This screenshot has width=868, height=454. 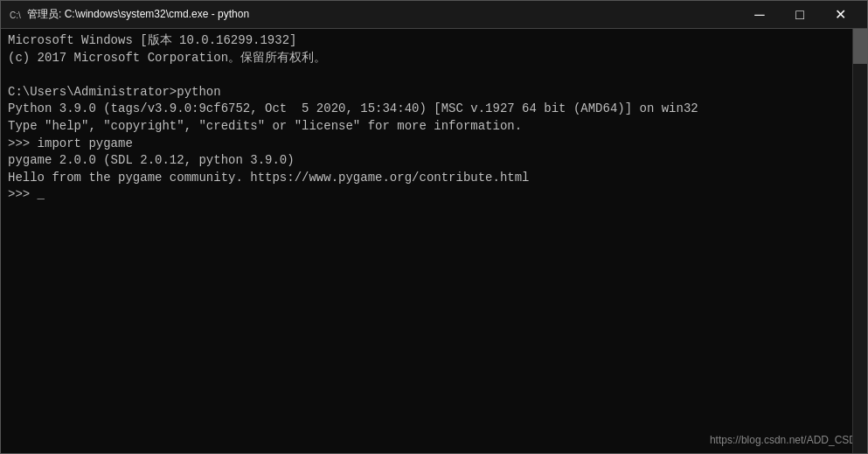 What do you see at coordinates (800, 15) in the screenshot?
I see `window-controls: ─ □ ✕` at bounding box center [800, 15].